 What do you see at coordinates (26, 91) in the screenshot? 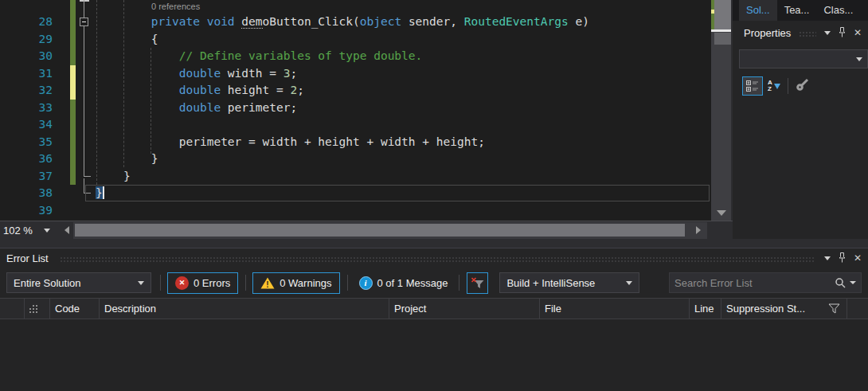
I see `line-number: 32` at bounding box center [26, 91].